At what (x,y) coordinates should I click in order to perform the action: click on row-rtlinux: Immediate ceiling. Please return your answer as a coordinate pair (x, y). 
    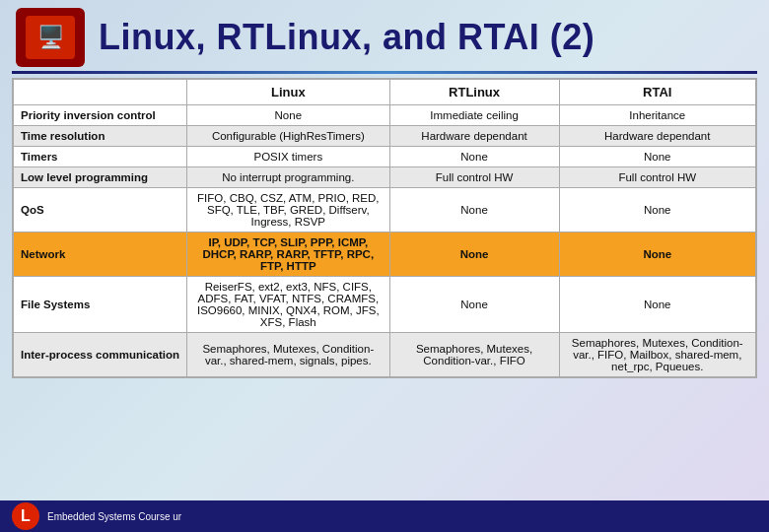
    Looking at the image, I should click on (474, 116).